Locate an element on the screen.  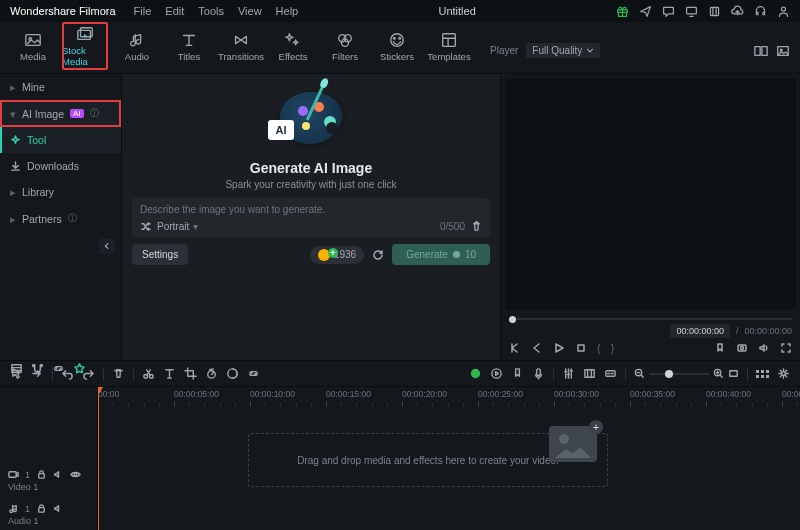
sidebar-item-partners: ▸Partnersⓘ is located at coordinates (60, 218).